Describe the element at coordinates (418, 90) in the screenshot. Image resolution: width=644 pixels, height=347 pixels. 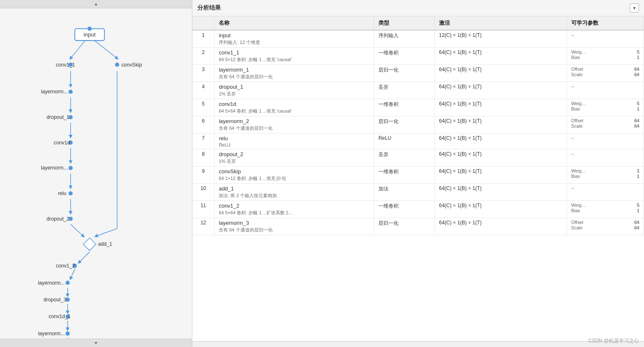
I see `table-row: 4dropout_11% 丢弃丢弃64(C) × 1(B) × 1(T)–` at that location.